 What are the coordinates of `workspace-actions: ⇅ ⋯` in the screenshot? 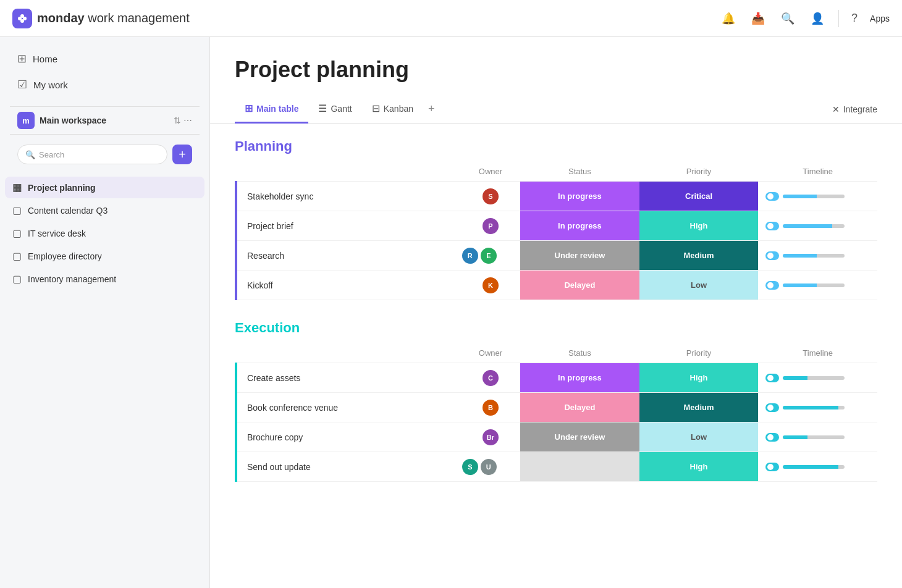 It's located at (183, 120).